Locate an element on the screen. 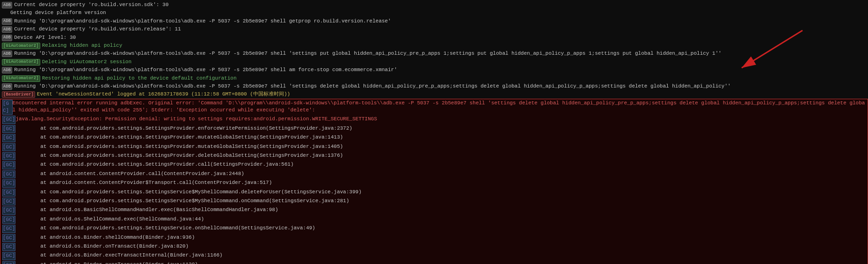 The height and width of the screenshot is (264, 868). log-text: Event 'newSessionStarted' logged at 1626… is located at coordinates (164, 95).